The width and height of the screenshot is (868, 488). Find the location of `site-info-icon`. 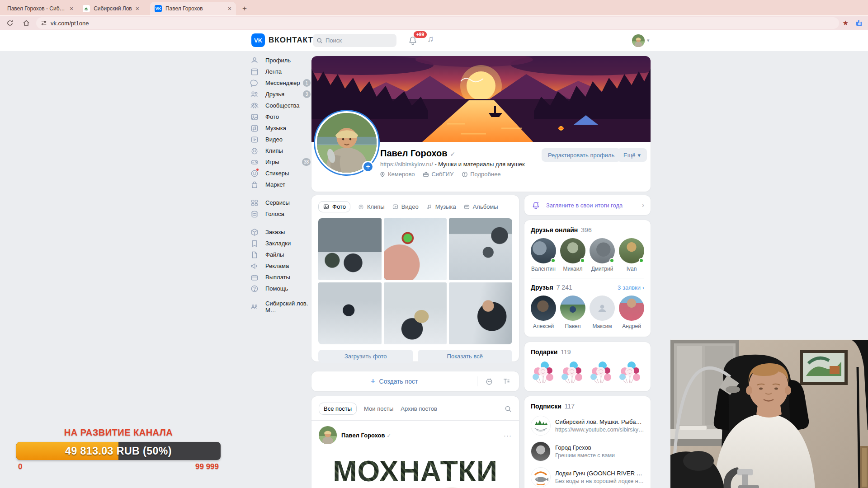

site-info-icon is located at coordinates (44, 23).